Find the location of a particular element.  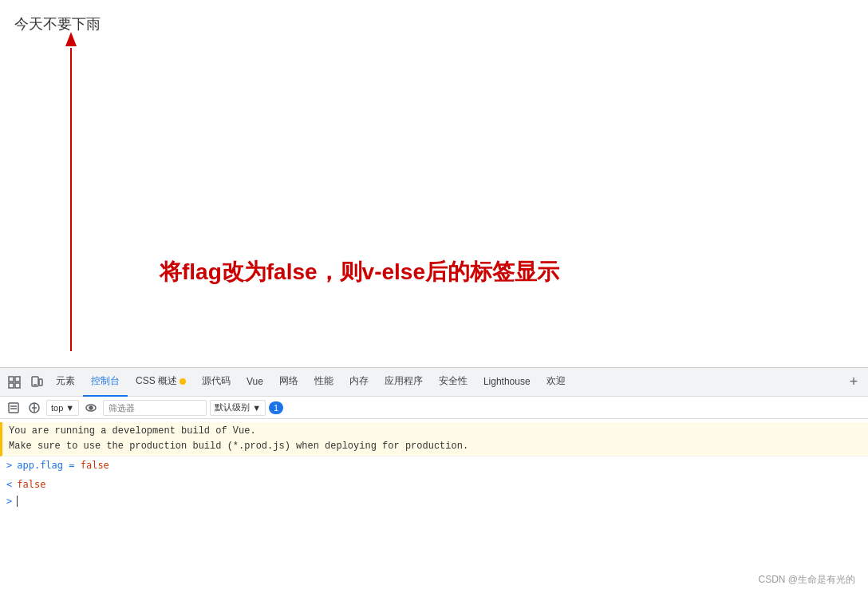

error-count-badge: 1 is located at coordinates (276, 408).